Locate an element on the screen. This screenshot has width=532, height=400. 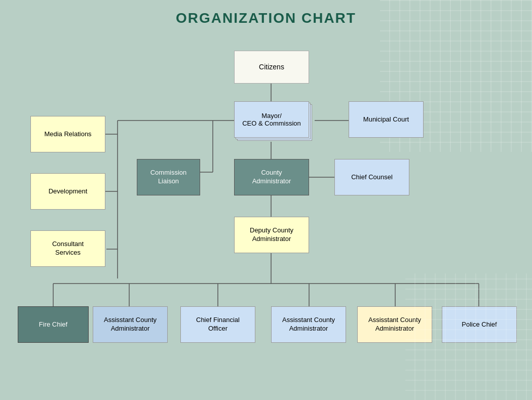
commission-liaison-box: Commission Liaison is located at coordinates (168, 177).